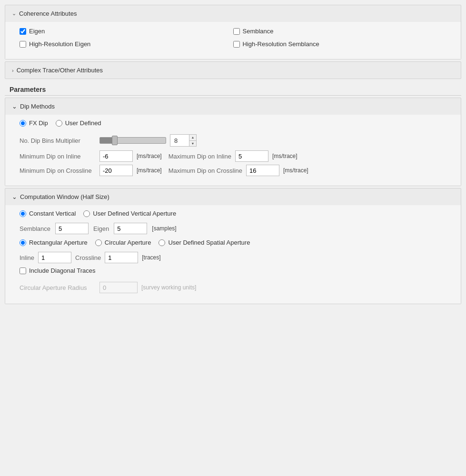 This screenshot has width=466, height=476. I want to click on coherence-collapse-arrow: ⌄, so click(14, 13).